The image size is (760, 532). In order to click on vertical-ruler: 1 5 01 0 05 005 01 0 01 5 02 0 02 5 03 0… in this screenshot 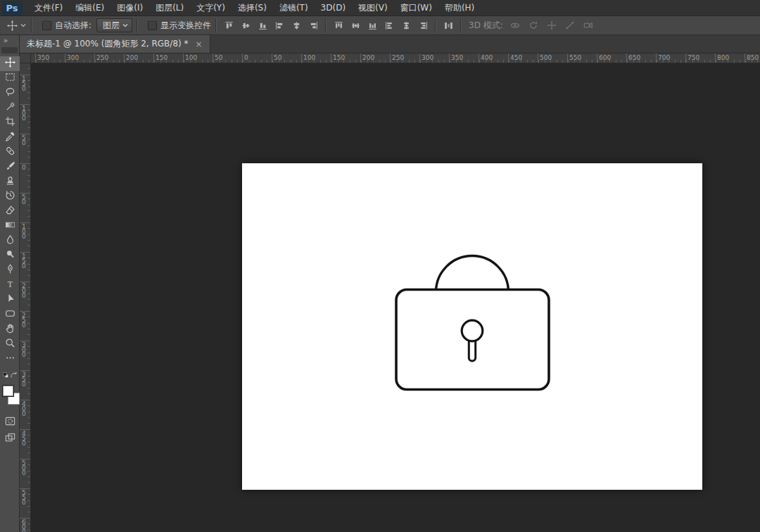, I will do `click(25, 298)`.